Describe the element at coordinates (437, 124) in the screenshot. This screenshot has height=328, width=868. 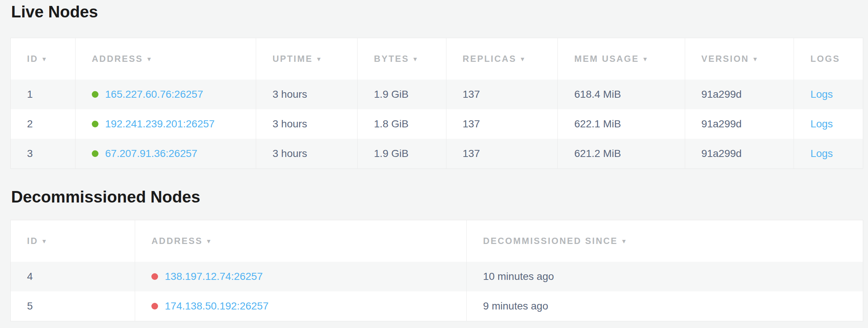
I see `table-row: 2192.241.239.201:262573 hours1.8 GiB1376…` at that location.